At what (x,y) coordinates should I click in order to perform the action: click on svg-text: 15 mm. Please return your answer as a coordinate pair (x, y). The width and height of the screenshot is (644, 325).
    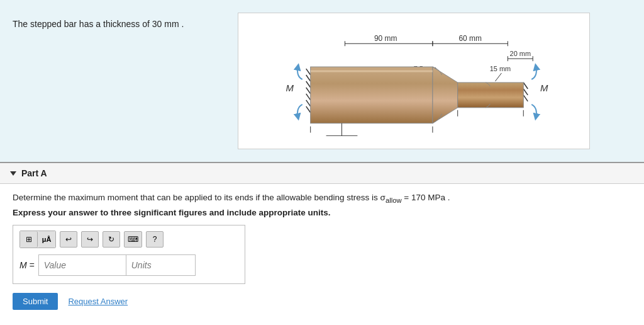
    Looking at the image, I should click on (501, 69).